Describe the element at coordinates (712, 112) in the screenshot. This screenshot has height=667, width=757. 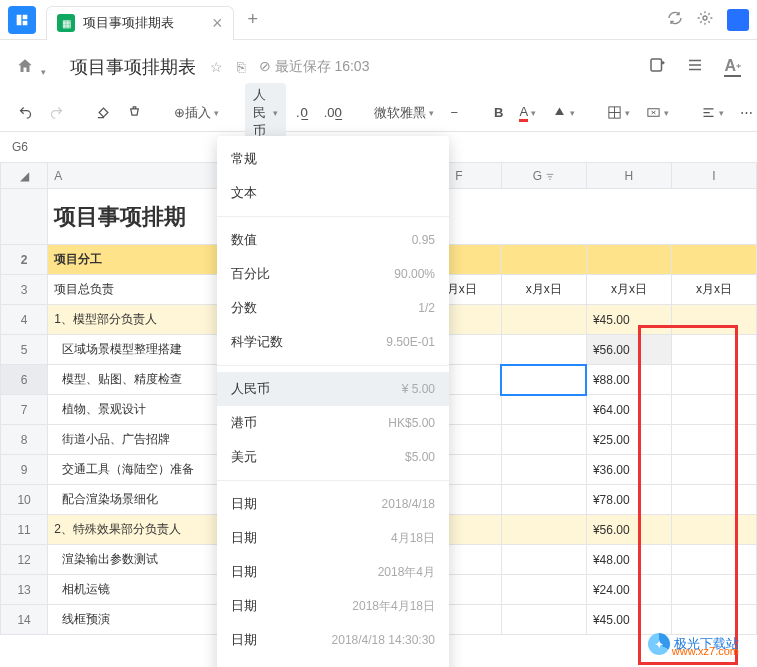
I see `align-button: ▾` at that location.